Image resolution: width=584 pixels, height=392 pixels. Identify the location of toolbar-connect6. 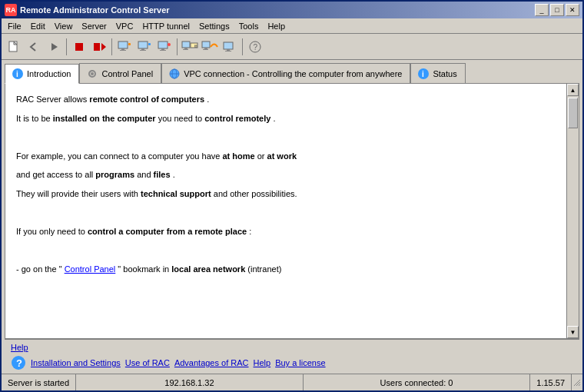
(230, 47).